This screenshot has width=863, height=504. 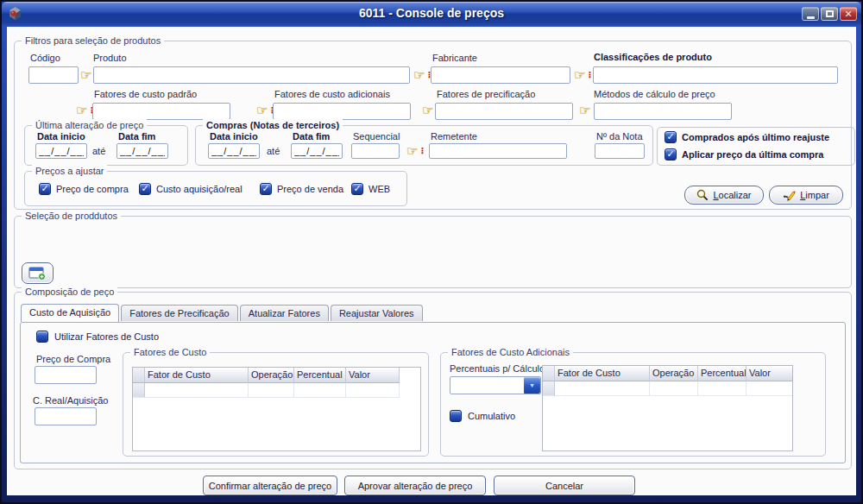 What do you see at coordinates (276, 404) in the screenshot?
I see `fatores-custo-group: Fatores de Custo Fator de Custo Operação…` at bounding box center [276, 404].